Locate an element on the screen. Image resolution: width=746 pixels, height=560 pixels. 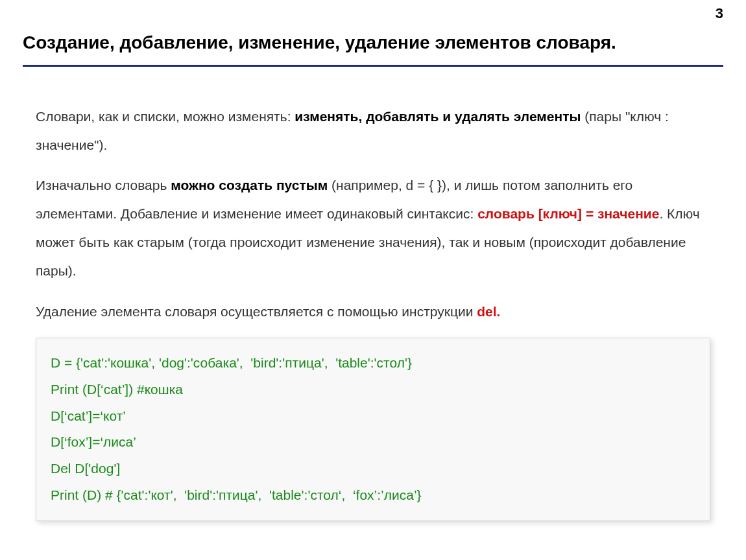
paragraph-3: Удаление элемента словаря осуществляется… is located at coordinates (373, 312).